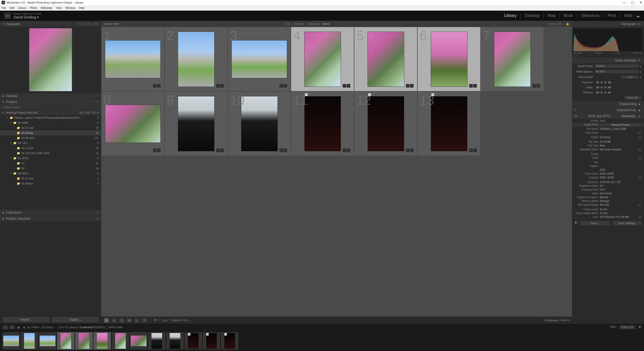 The image size is (644, 351). Describe the element at coordinates (608, 60) in the screenshot. I see `quick-develop-header: Quick Develop ▼` at that location.